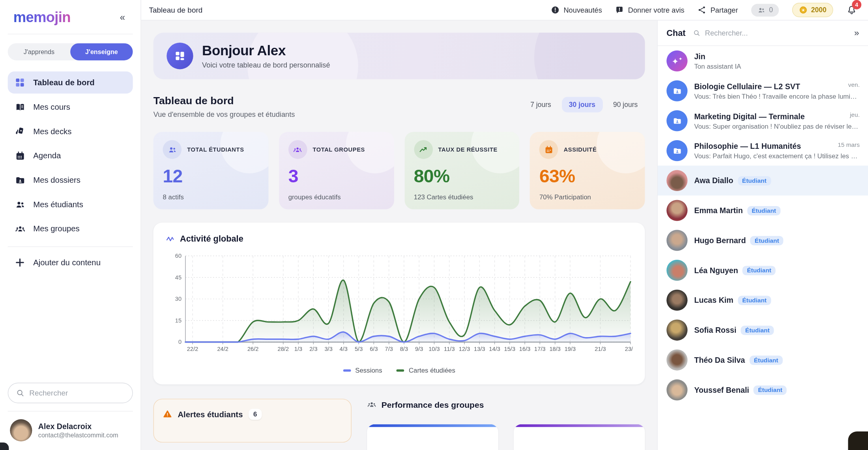  What do you see at coordinates (176, 10) in the screenshot?
I see `page-title: Tableau de bord` at bounding box center [176, 10].